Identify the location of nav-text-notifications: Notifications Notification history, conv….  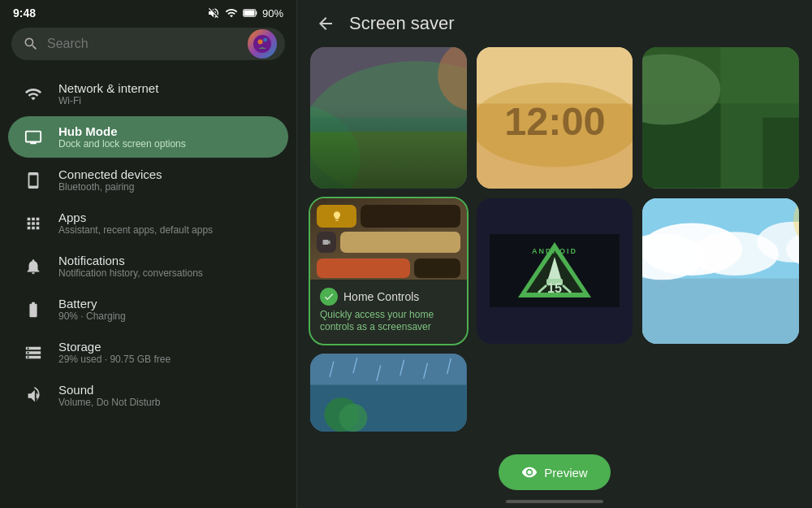
(131, 267).